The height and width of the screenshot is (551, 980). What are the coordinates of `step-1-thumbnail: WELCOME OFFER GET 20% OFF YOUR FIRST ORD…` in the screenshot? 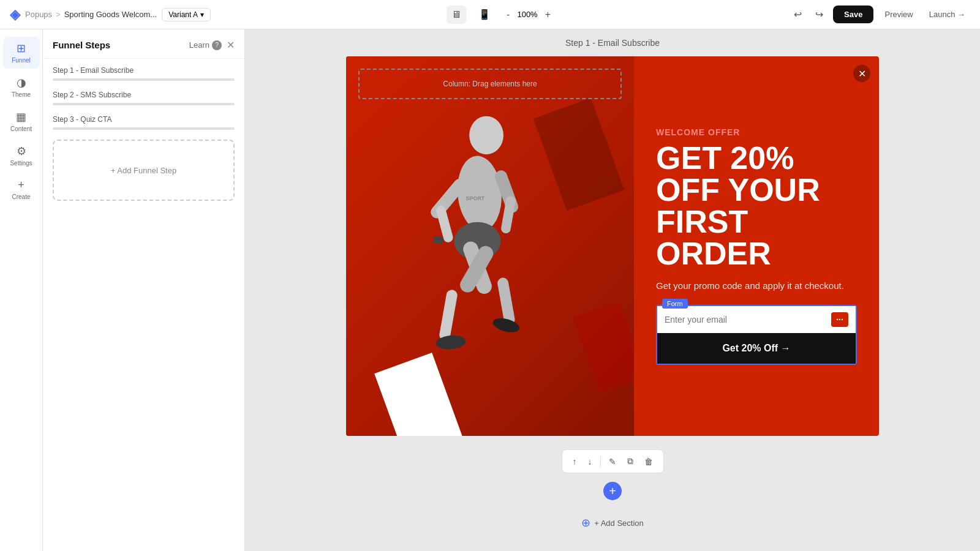 It's located at (143, 80).